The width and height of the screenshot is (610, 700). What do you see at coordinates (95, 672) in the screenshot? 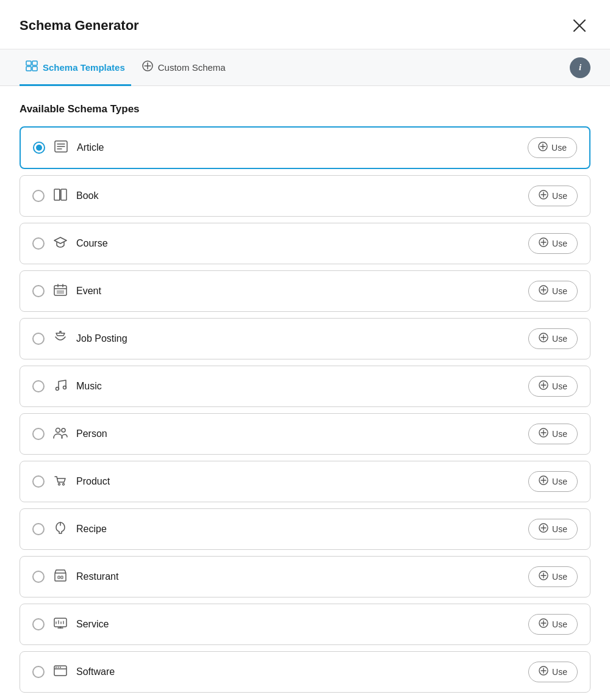
I see `schema-label-software: Software` at bounding box center [95, 672].